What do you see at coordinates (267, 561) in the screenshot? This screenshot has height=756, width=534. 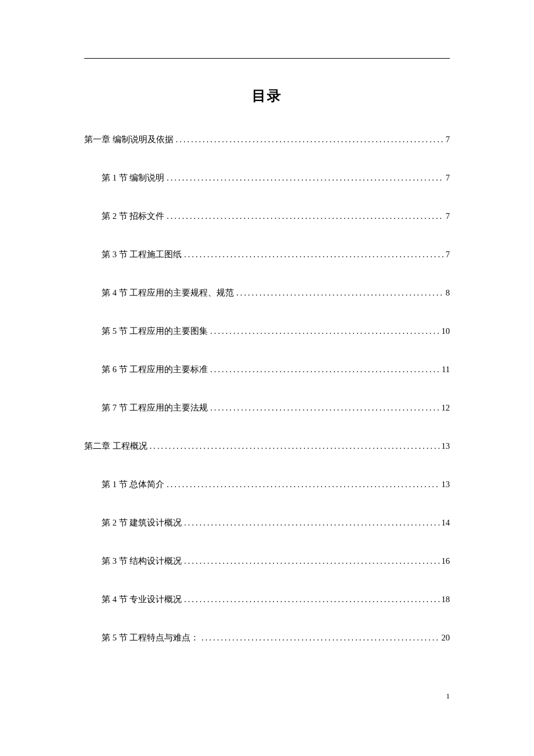 I see `toc-entry: 第 3 节 结构设计概况 16` at bounding box center [267, 561].